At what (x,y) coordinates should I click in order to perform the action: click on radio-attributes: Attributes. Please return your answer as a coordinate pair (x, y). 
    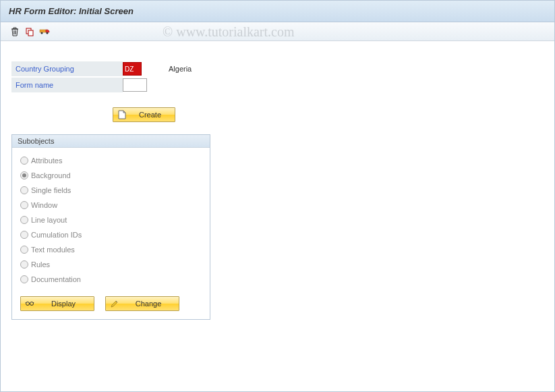
    Looking at the image, I should click on (111, 161).